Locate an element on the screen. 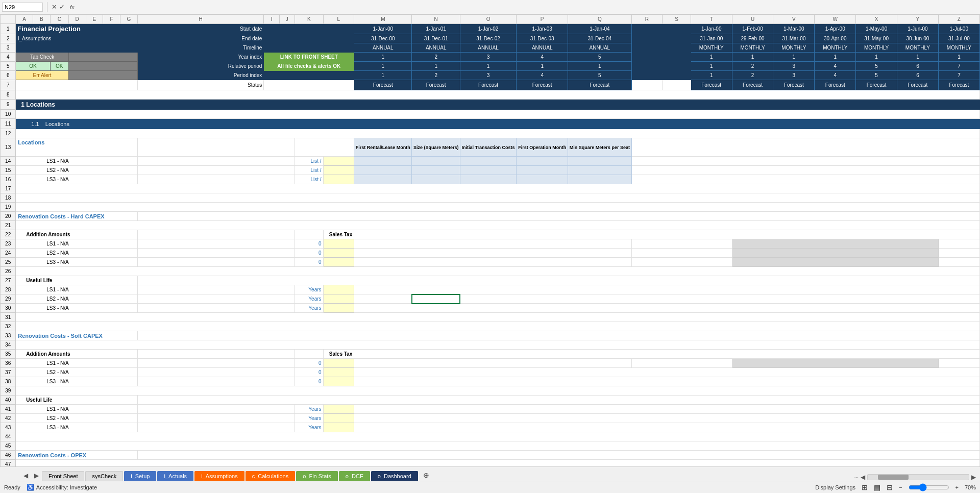  cell-W7-forecast: Forecast is located at coordinates (835, 85).